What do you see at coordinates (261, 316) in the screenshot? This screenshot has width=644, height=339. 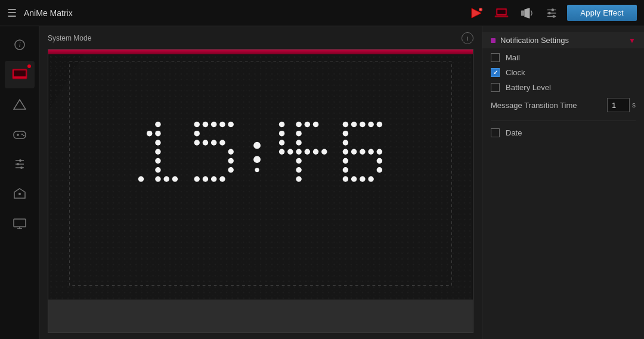 I see `preview-bottom-strip` at bounding box center [261, 316].